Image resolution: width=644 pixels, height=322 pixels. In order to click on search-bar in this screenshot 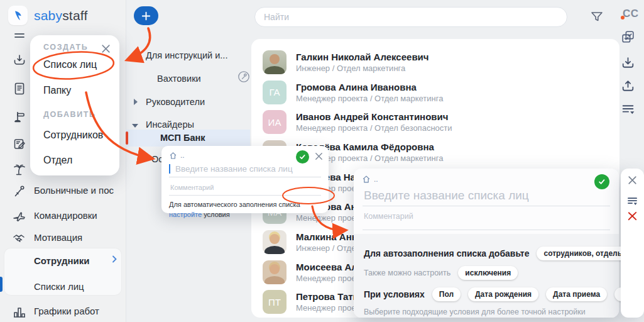, I will do `click(411, 17)`.